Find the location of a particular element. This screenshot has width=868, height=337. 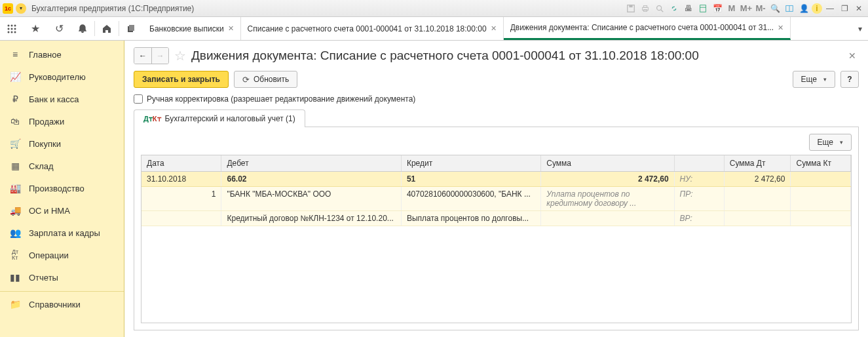

sidebar-item-purchases: 🛒Покупки is located at coordinates (62, 144).